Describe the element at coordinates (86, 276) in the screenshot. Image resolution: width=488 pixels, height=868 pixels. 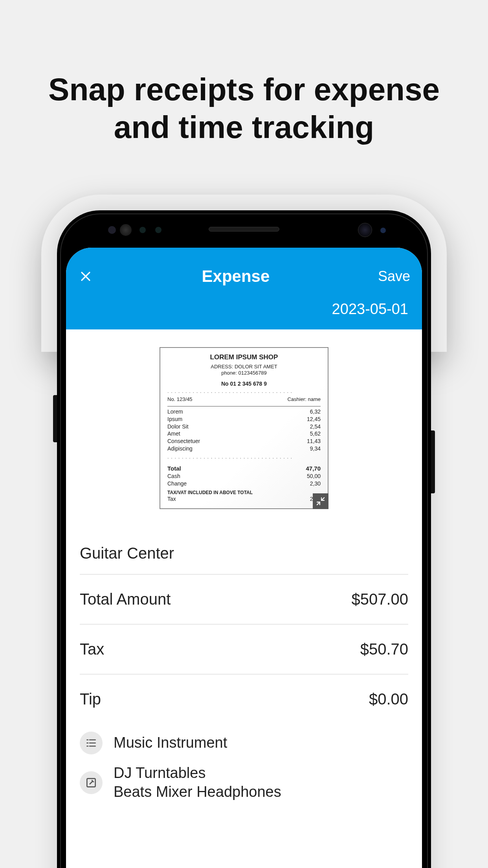
I see `close-button` at that location.